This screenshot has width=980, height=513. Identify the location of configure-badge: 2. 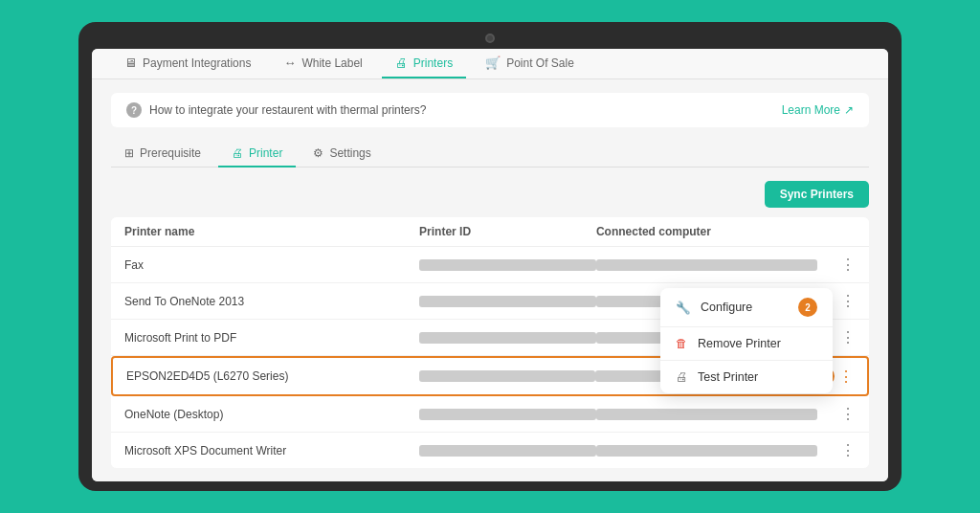
(808, 307).